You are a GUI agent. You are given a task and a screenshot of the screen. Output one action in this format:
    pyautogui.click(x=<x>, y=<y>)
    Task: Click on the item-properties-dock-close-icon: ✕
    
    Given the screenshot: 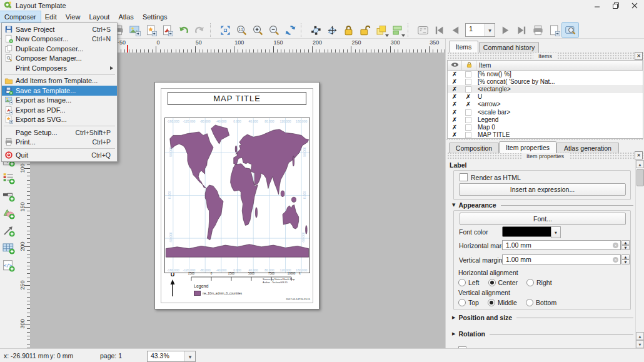 What is the action you would take?
    pyautogui.click(x=639, y=155)
    